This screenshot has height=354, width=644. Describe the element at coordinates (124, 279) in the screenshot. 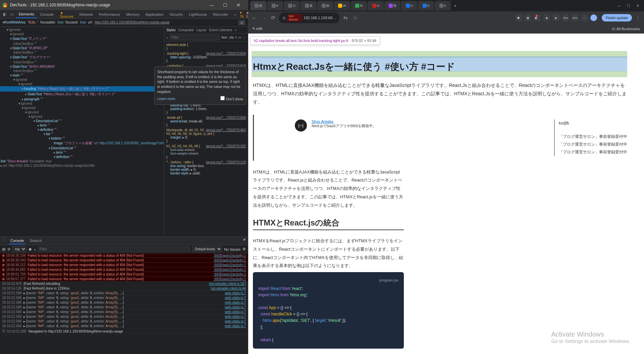

I see `console-log-row: ⊗18:08:57.377Failed to load resource: th…` at that location.